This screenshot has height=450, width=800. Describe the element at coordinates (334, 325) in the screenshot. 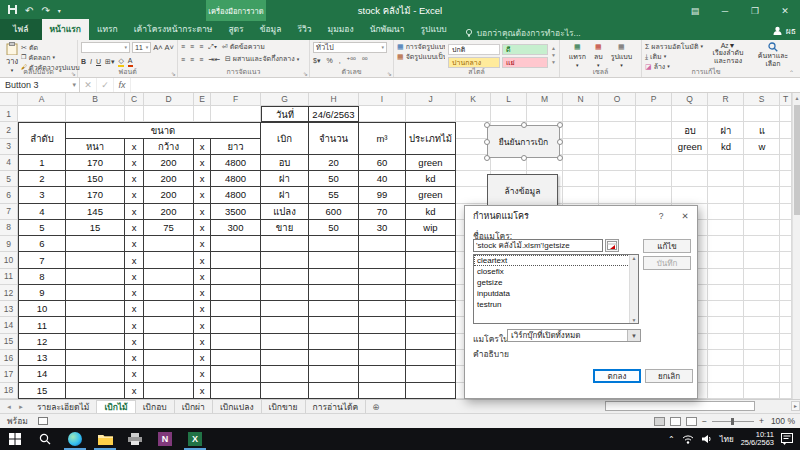

I see `cell-H14` at that location.